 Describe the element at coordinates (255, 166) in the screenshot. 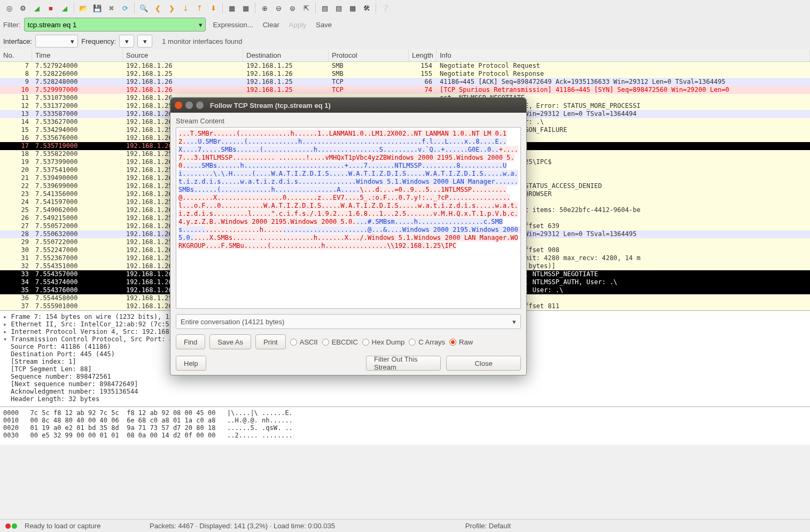

I see `stream-segment: ....SMBs......h.....................` at that location.